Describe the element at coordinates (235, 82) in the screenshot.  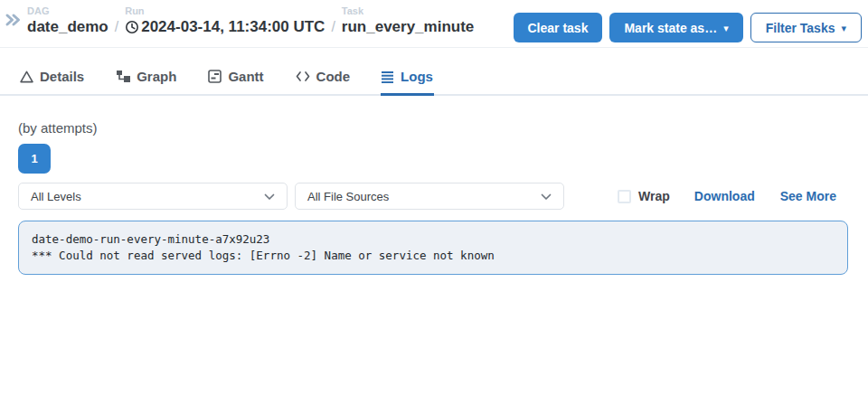
I see `tab-gantt: Gantt` at that location.